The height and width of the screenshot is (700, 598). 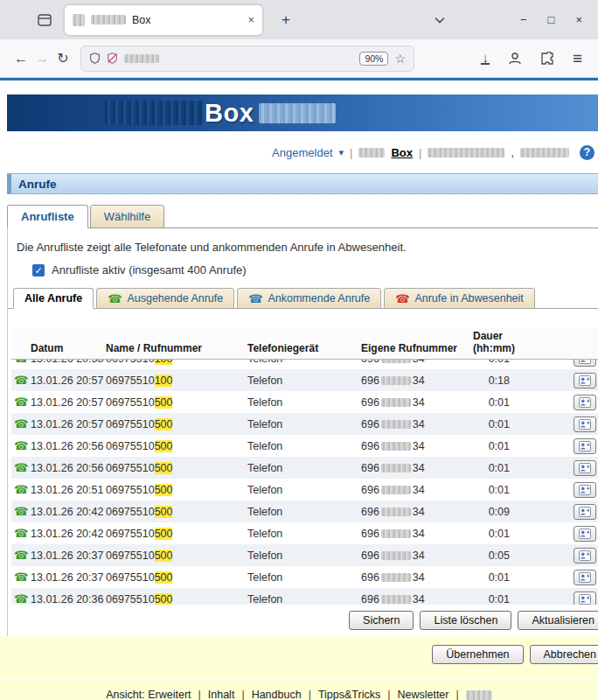 I want to click on header-telefoniegeraet: Telefoniegerät, so click(x=304, y=348).